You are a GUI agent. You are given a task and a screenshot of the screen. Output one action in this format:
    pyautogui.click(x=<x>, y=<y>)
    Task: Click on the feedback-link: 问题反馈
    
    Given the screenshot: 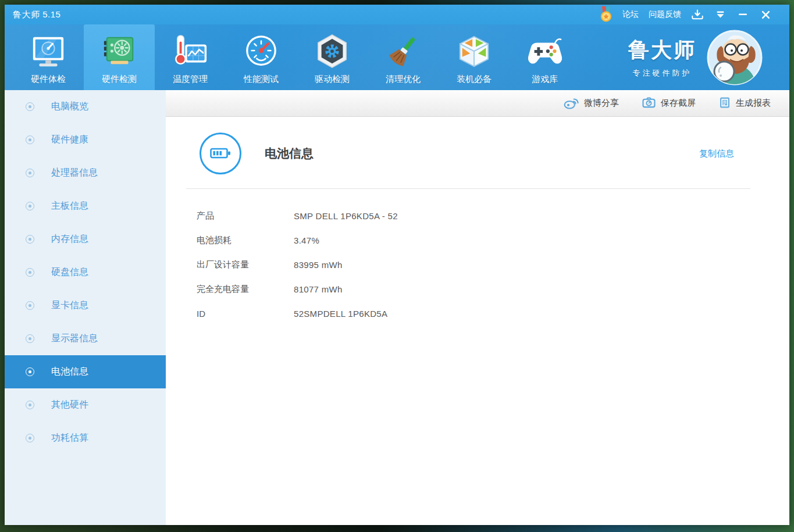 What is the action you would take?
    pyautogui.click(x=665, y=15)
    